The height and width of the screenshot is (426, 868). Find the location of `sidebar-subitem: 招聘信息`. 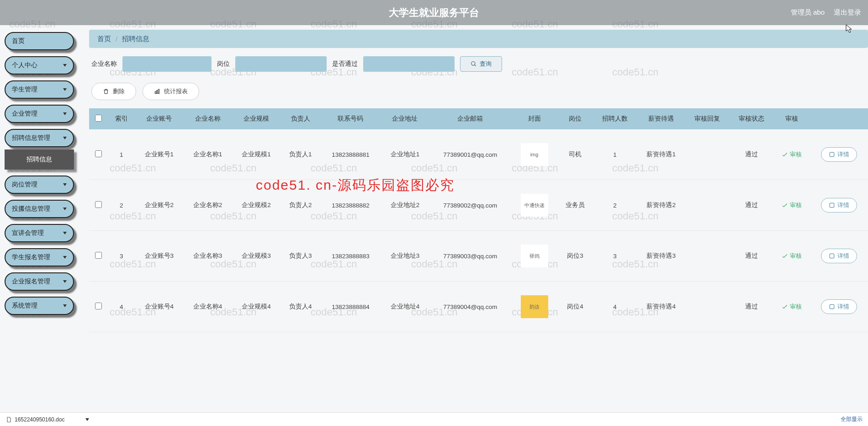

sidebar-subitem: 招聘信息 is located at coordinates (39, 160).